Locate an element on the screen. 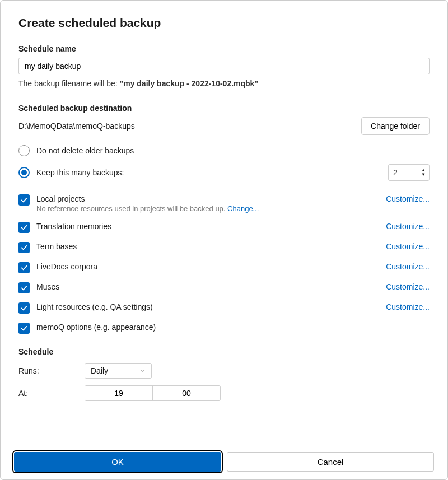 The image size is (448, 480). spinner-down-icon: ▼ is located at coordinates (423, 175).